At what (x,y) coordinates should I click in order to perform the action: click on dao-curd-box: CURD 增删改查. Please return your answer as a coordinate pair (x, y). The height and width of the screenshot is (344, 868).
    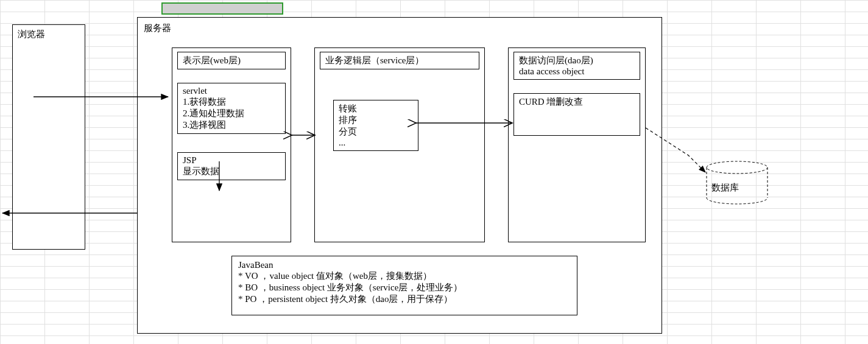
    Looking at the image, I should click on (577, 114).